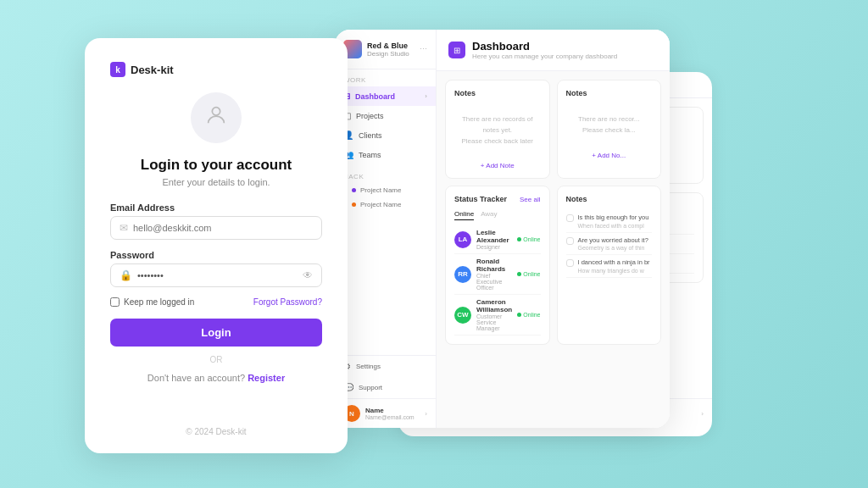  Describe the element at coordinates (614, 271) in the screenshot. I see `note-sub-3: How many triangles do w` at that location.